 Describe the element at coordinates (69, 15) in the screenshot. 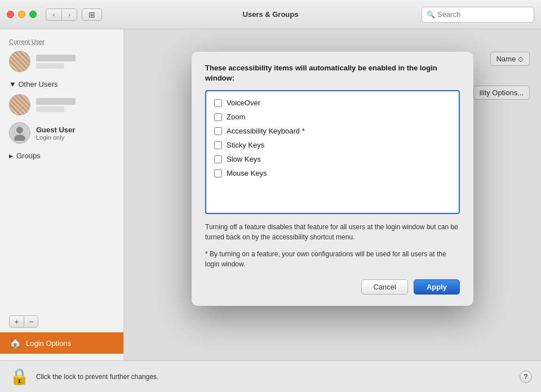

I see `nav-forward-button: ›` at that location.